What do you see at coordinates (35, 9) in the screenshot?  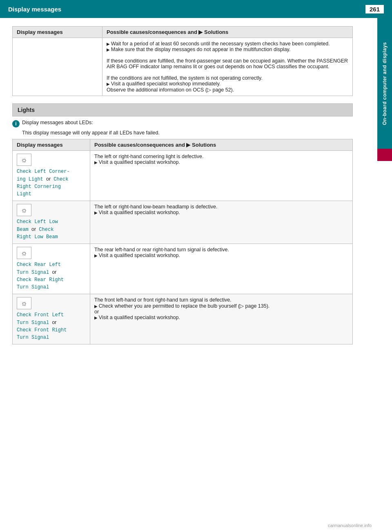 I see `header-title: Display messages` at bounding box center [35, 9].